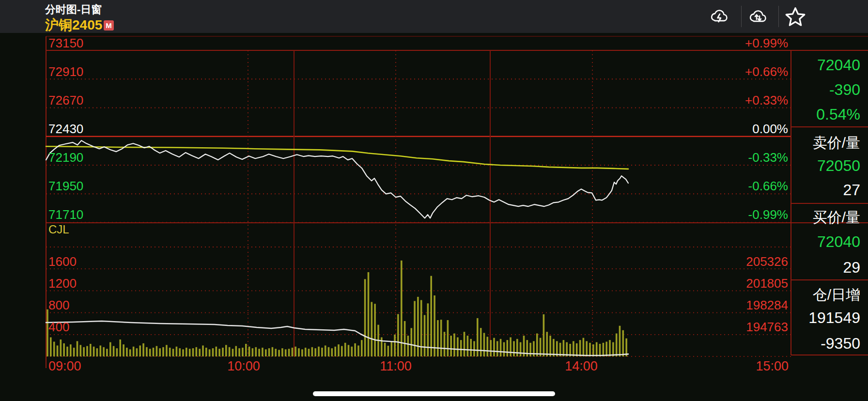  What do you see at coordinates (772, 366) in the screenshot?
I see `time-axis-label: 15:00` at bounding box center [772, 366].